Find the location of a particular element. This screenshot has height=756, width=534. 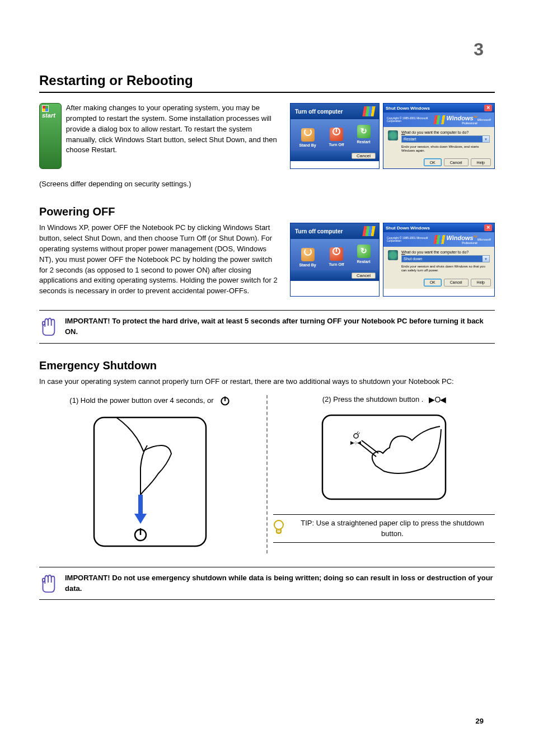

method1-caption: (1) Hold the power button over 4 seconds… is located at coordinates (141, 401).